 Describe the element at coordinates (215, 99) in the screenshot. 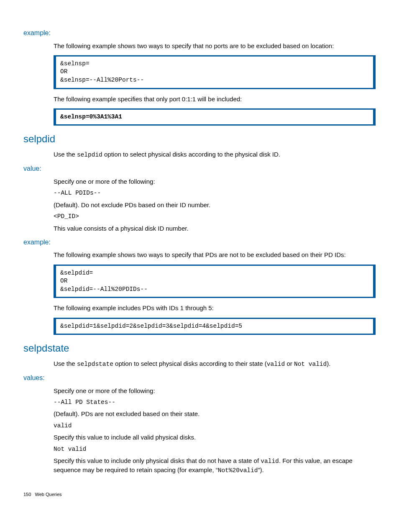

I see `paragraph: The following example specifies that onl…` at that location.